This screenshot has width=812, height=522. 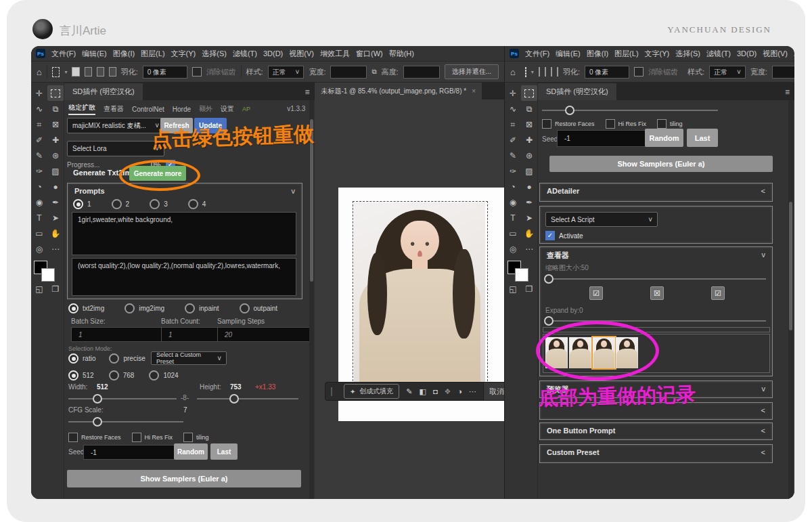 What do you see at coordinates (39, 139) in the screenshot?
I see `eyedropper-tool-icon: ✐` at bounding box center [39, 139].